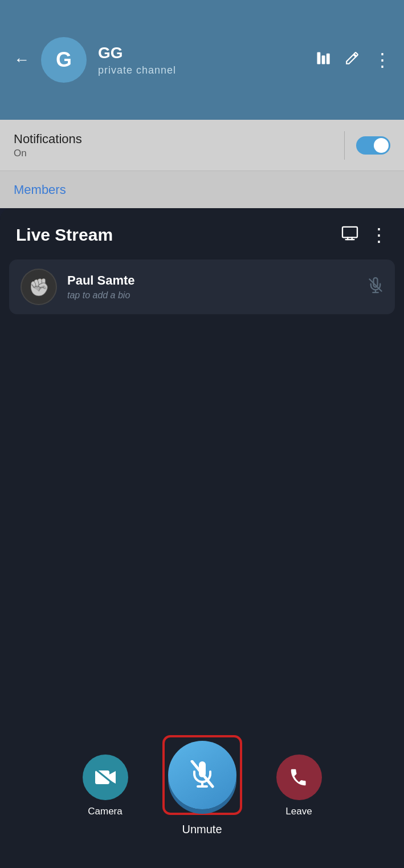  What do you see at coordinates (105, 812) in the screenshot?
I see `camera-label: Camera` at bounding box center [105, 812].